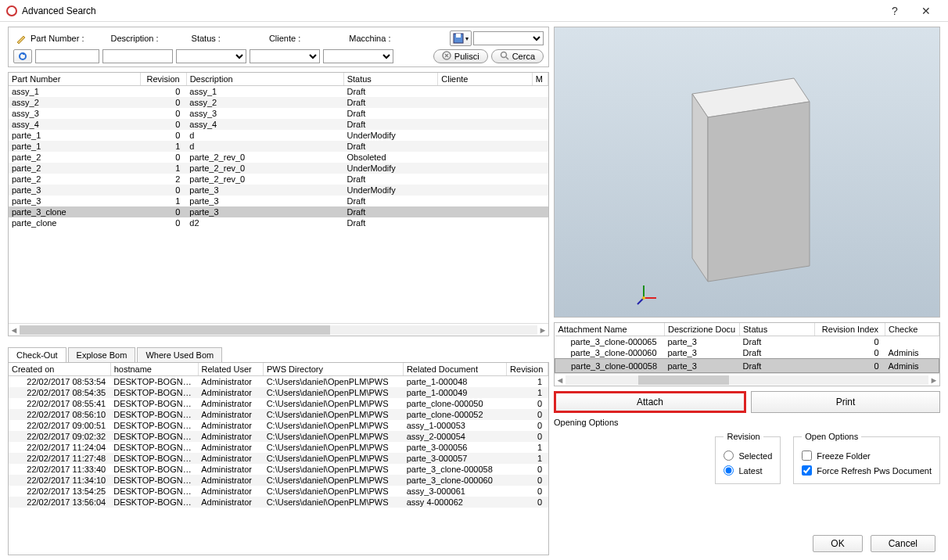  I want to click on results-hscroll: ◄ ►, so click(278, 329).